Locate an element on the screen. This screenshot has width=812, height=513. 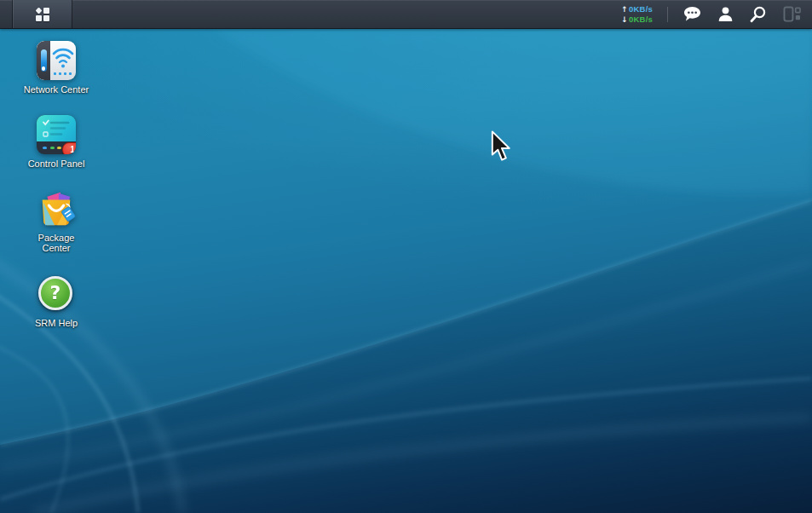
led-yellow is located at coordinates (60, 148).